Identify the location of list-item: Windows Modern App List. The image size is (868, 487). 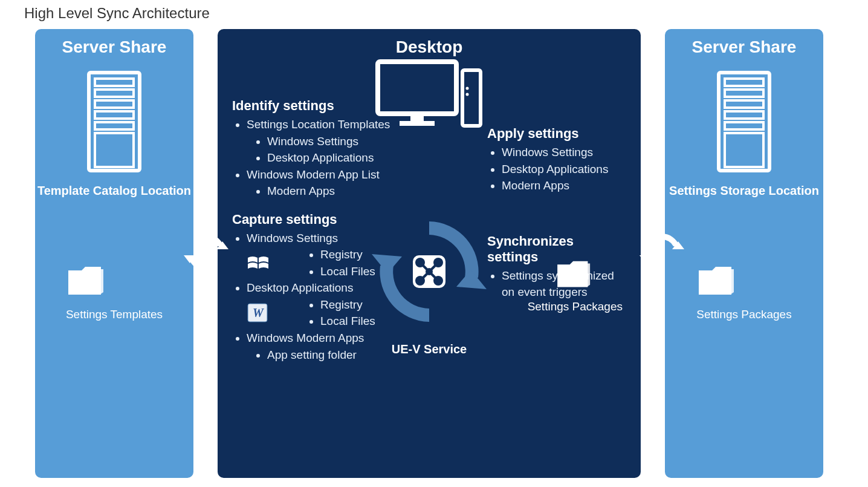
(324, 175).